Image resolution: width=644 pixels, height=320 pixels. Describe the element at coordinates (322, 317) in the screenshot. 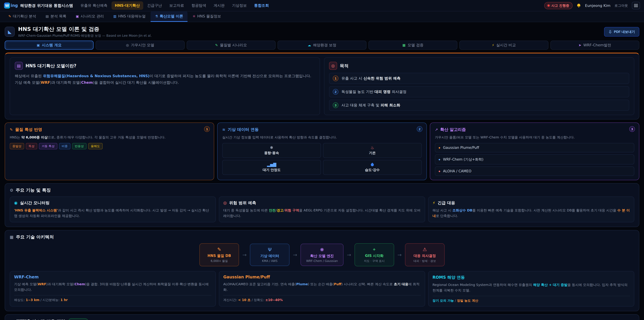

I see `strategy-section: ▥ WING 시스템 적용 전략 현재 구현 ✎ HNS DB 연동 CHRIS…` at that location.